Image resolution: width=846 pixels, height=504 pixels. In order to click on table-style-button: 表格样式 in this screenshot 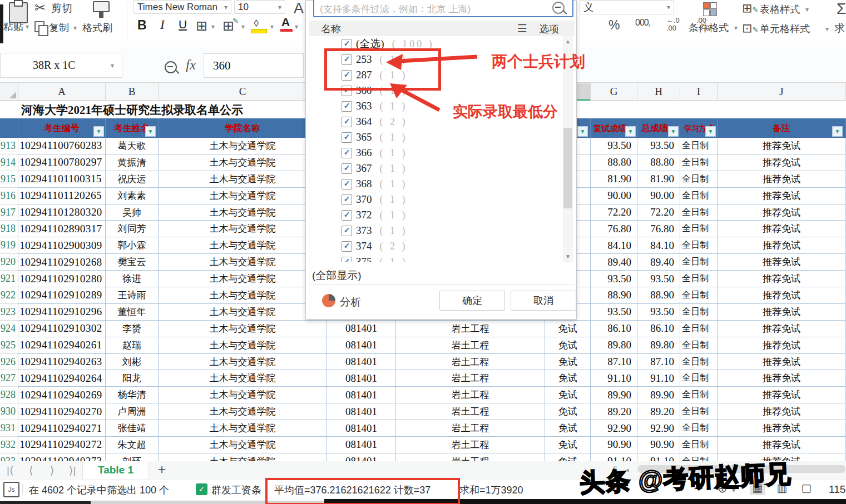, I will do `click(780, 9)`.